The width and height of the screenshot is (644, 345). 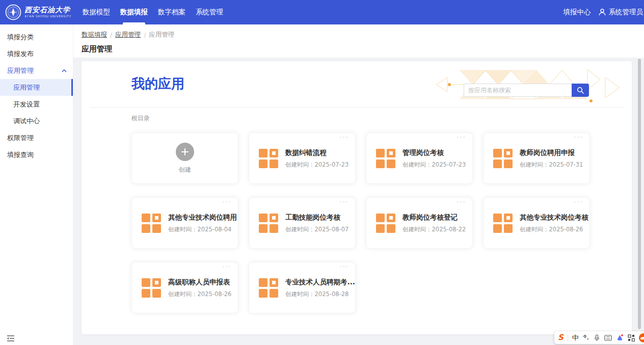 I want to click on nav-item-system-management: 系统管理, so click(x=209, y=12).